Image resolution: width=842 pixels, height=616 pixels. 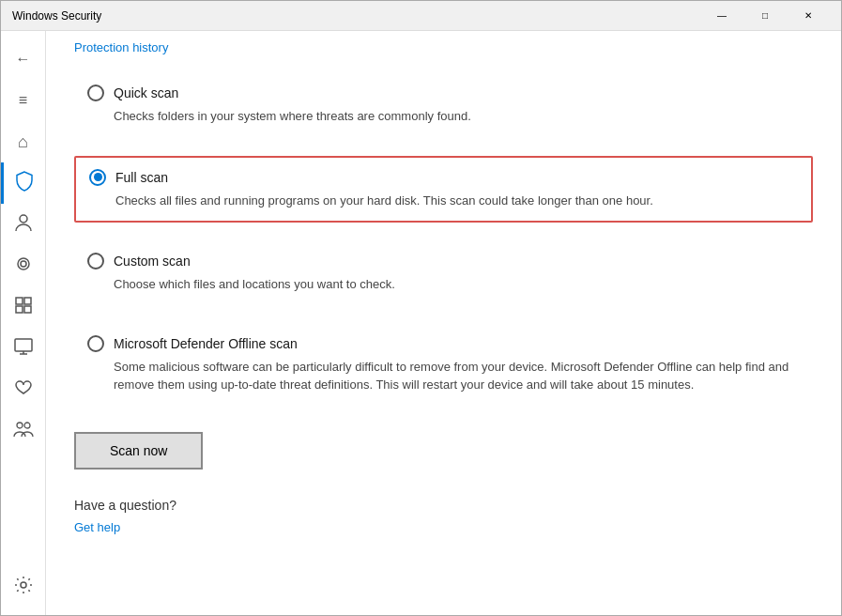 I want to click on health-icon, so click(x=23, y=390).